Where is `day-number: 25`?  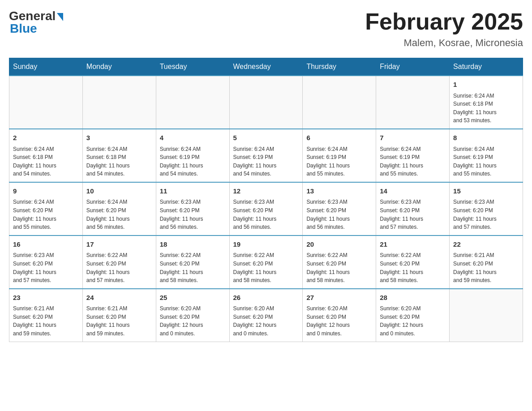 day-number: 25 is located at coordinates (193, 298).